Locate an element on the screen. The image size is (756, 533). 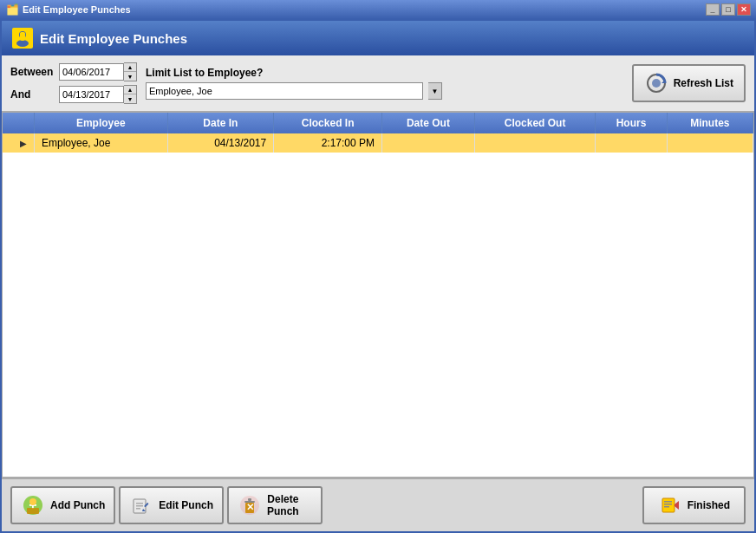
limit-row: Limit List to Employee? is located at coordinates (385, 73).